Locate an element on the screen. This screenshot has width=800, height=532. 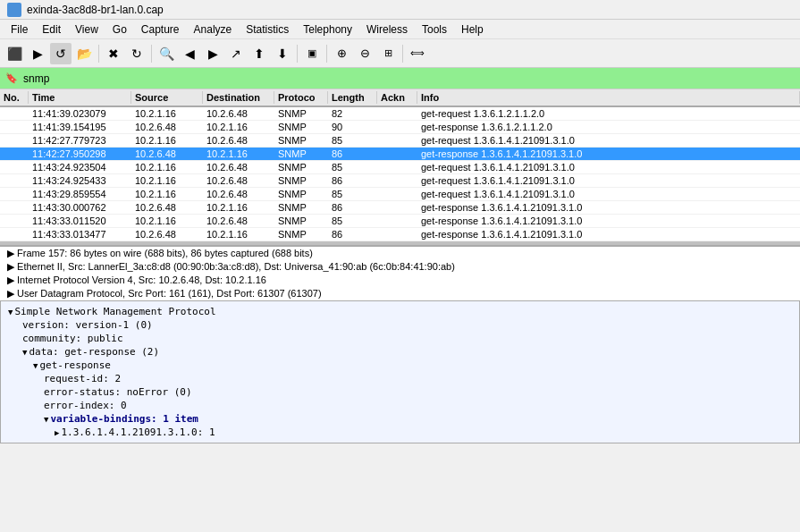
resize-cols-button: ⟺ is located at coordinates (417, 54).